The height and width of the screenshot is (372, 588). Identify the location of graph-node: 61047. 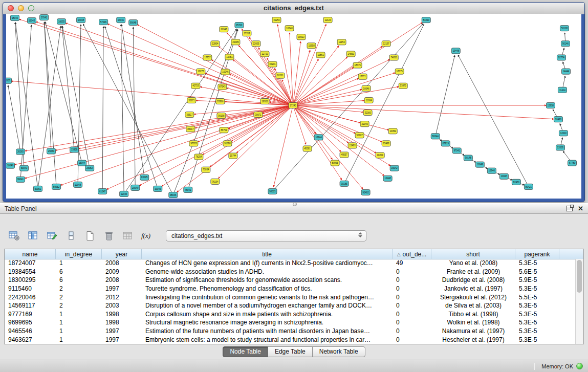
(102, 191).